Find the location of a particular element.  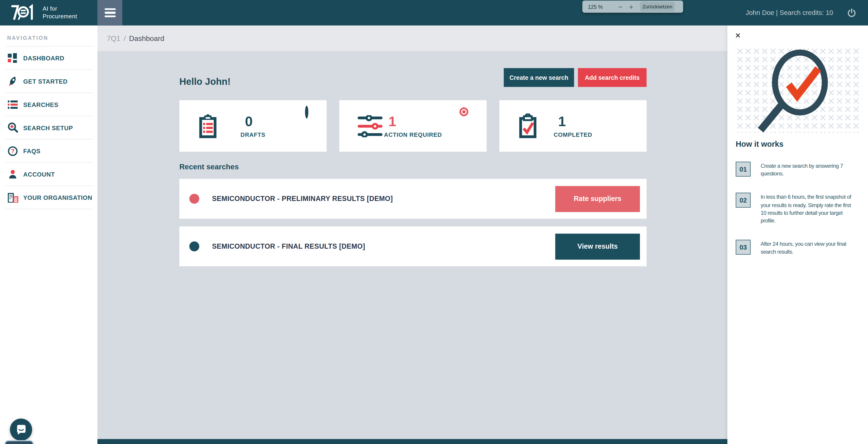

step-text: After 24 hours, you can view your final … is located at coordinates (803, 248).